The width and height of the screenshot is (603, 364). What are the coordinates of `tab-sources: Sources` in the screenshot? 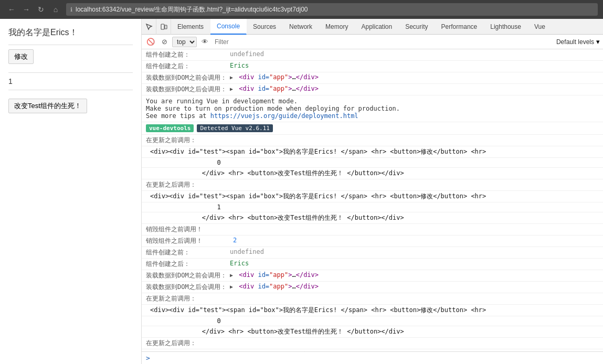 It's located at (265, 27).